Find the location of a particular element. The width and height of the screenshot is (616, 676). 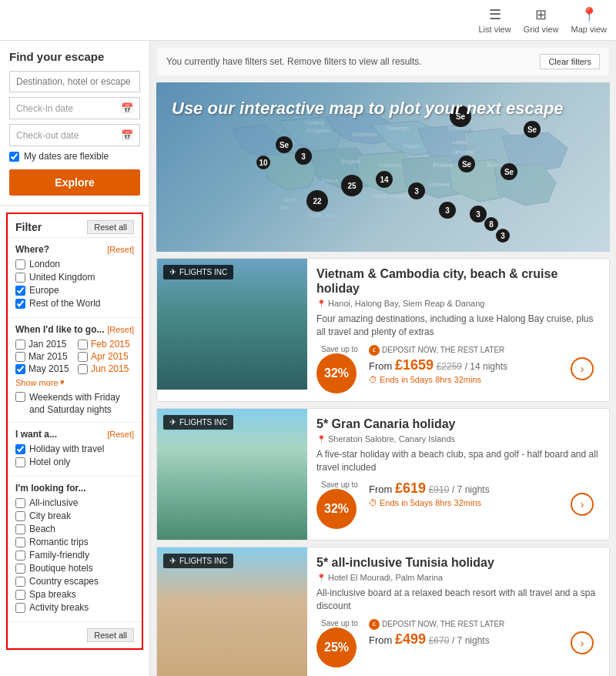

month-label-5: Jun 2015 is located at coordinates (109, 369).